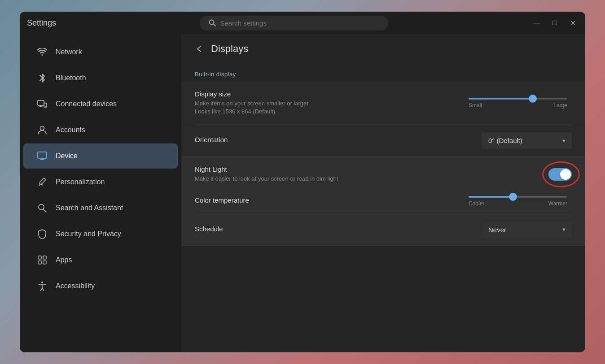 This screenshot has width=605, height=364. Describe the element at coordinates (101, 260) in the screenshot. I see `sidebar-item-apps: Apps` at that location.